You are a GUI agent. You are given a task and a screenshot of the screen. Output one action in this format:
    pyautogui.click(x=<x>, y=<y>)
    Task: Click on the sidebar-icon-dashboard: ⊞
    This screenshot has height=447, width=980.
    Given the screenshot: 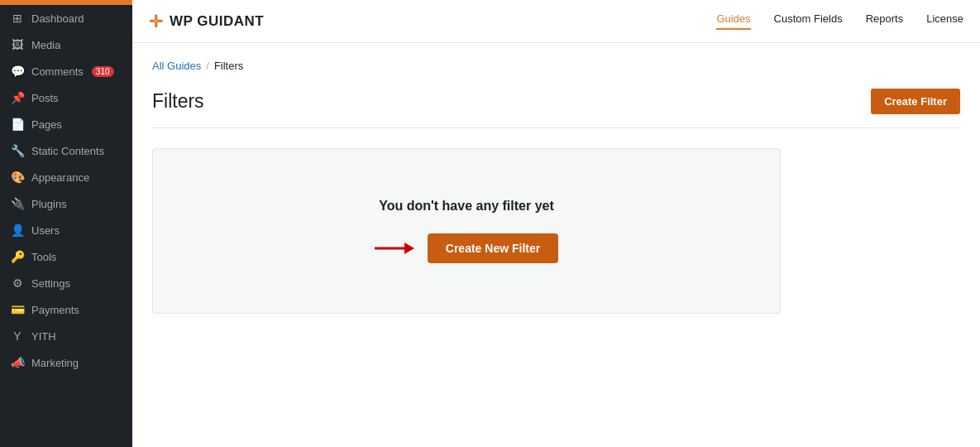 What is the action you would take?
    pyautogui.click(x=17, y=18)
    